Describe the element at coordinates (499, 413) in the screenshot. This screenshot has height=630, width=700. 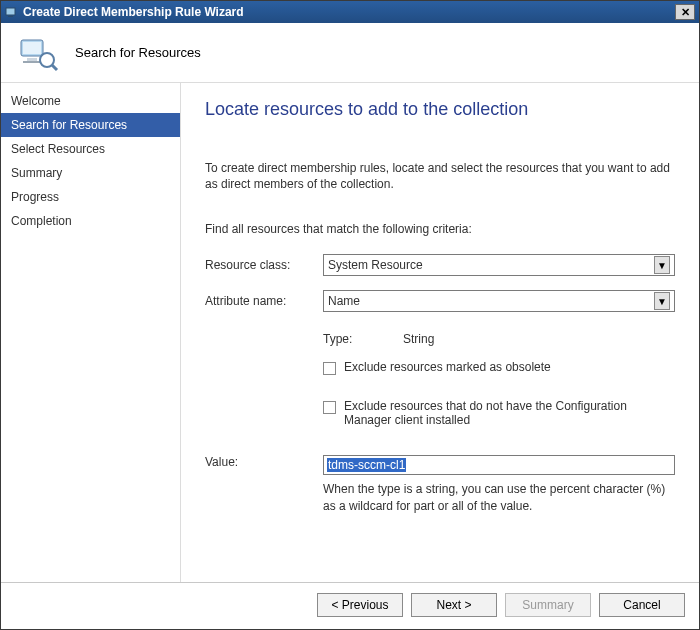
I see `exclude-noclient-row: Exclude resources that do not have the C…` at that location.